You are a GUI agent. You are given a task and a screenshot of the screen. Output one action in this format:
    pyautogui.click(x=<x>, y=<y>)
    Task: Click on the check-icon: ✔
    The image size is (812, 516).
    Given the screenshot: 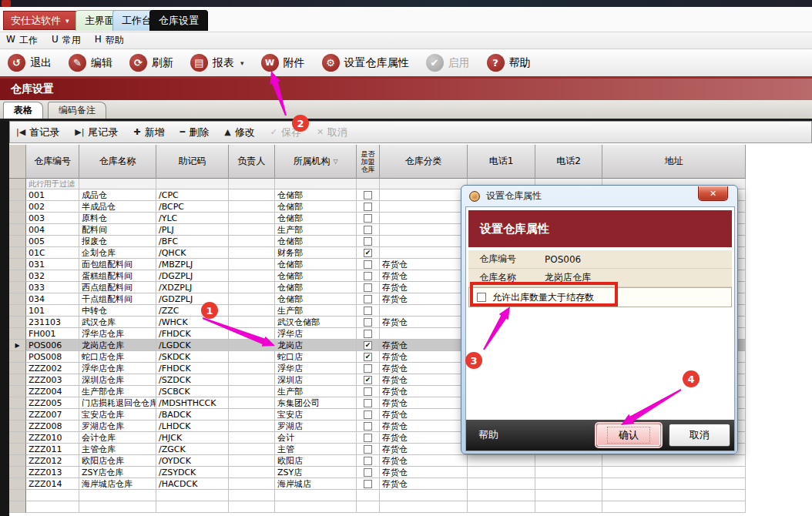 What is the action you would take?
    pyautogui.click(x=435, y=63)
    